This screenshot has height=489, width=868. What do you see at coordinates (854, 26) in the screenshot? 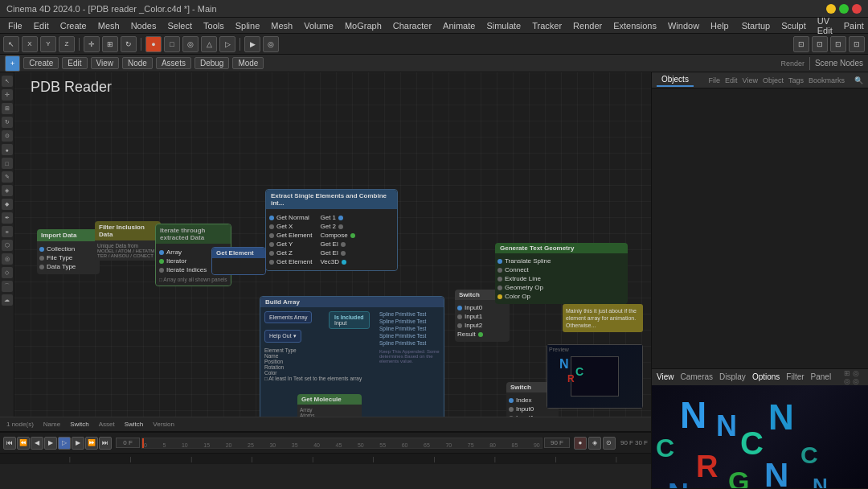
I see `layout-paint: Paint` at bounding box center [854, 26].